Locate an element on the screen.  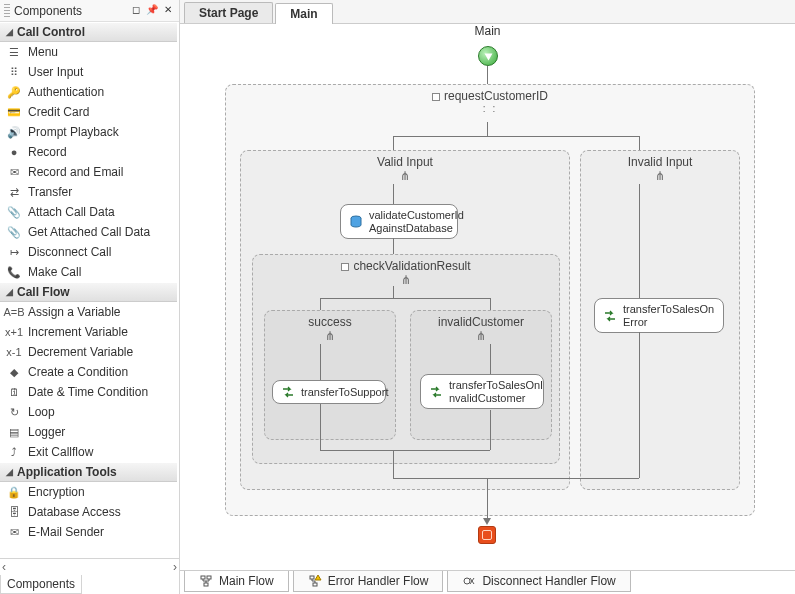
component-label: Authentication is located at coordinates (66, 92).